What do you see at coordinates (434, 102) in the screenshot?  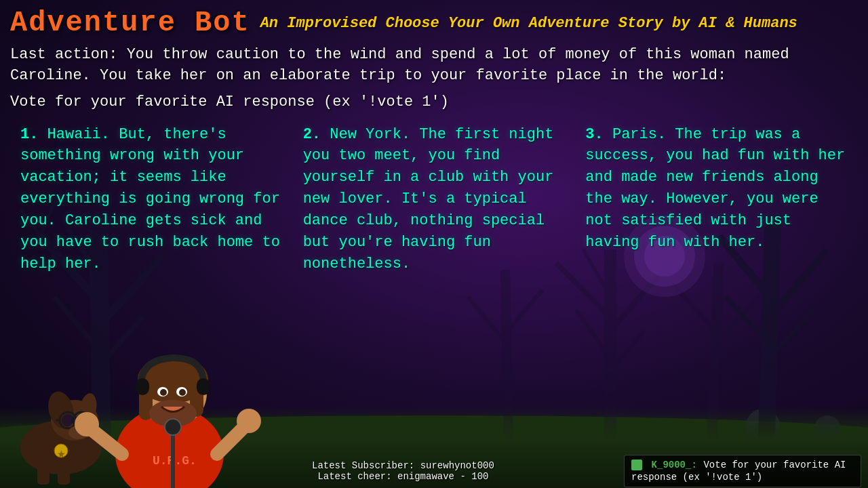 I see `vote-prompt: Vote for your favorite AI response (ex '…` at bounding box center [434, 102].